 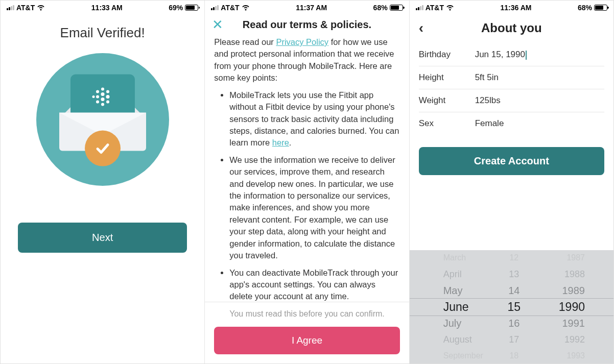 What do you see at coordinates (467, 339) in the screenshot?
I see `picker-option: August` at bounding box center [467, 339].